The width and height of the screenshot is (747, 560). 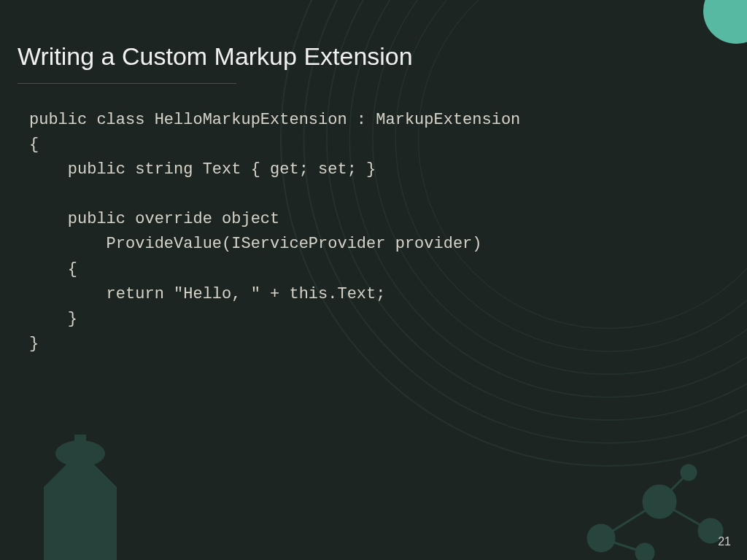 What do you see at coordinates (725, 22) in the screenshot?
I see `corner-accent-circle` at bounding box center [725, 22].